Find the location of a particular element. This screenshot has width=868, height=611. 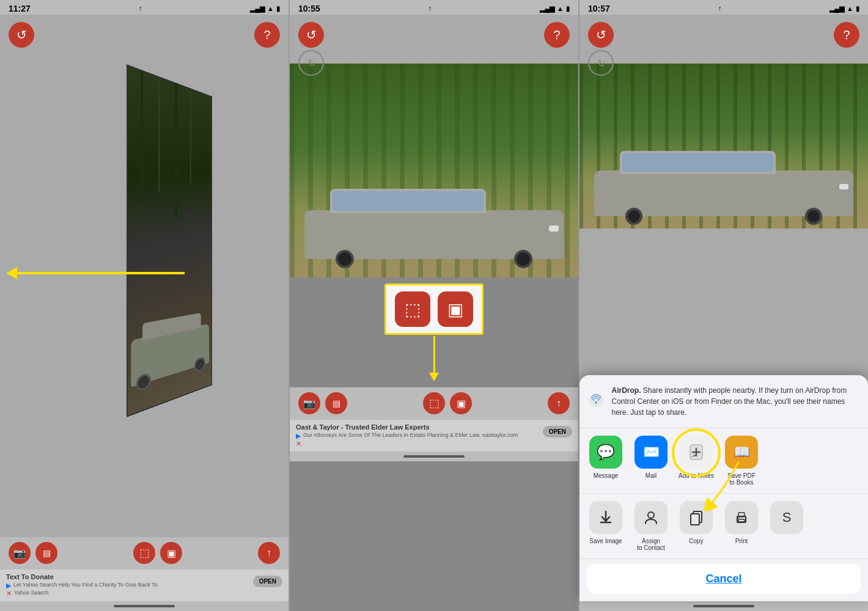

ad-blue-icon-1: ▶ is located at coordinates (9, 585).